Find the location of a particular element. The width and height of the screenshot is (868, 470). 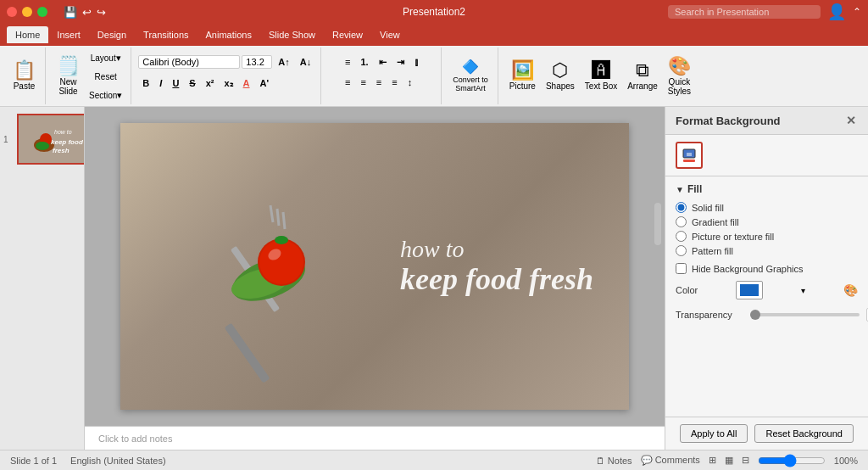

font-size-decrease: A↓ is located at coordinates (305, 62).